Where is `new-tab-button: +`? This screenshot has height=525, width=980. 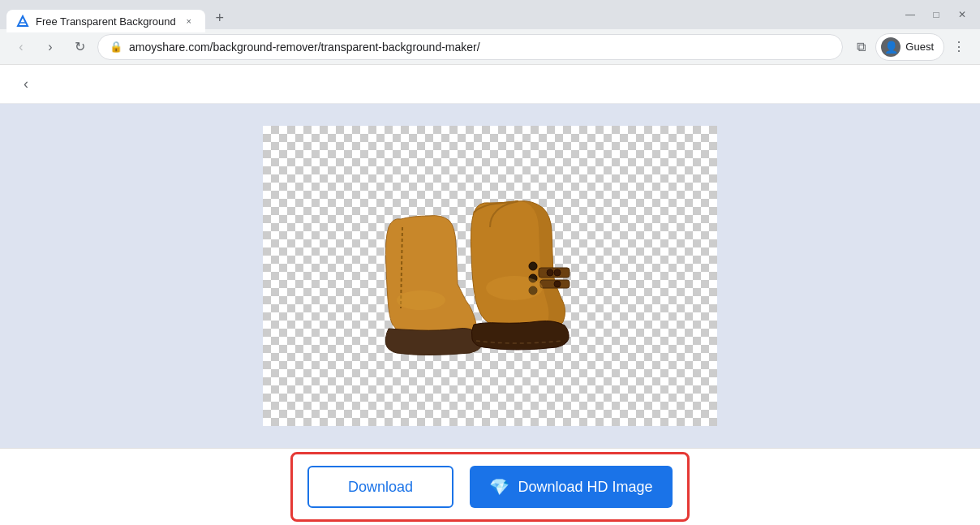 new-tab-button: + is located at coordinates (220, 18).